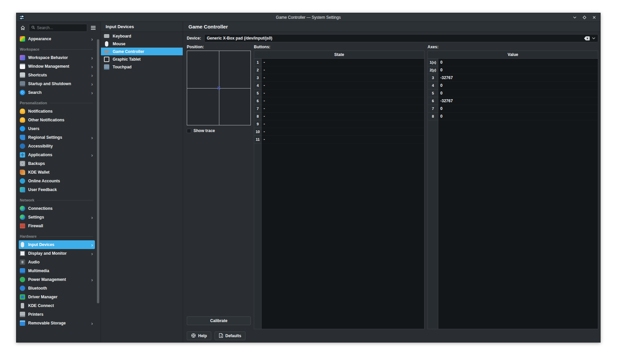  I want to click on backups-icon, so click(22, 164).